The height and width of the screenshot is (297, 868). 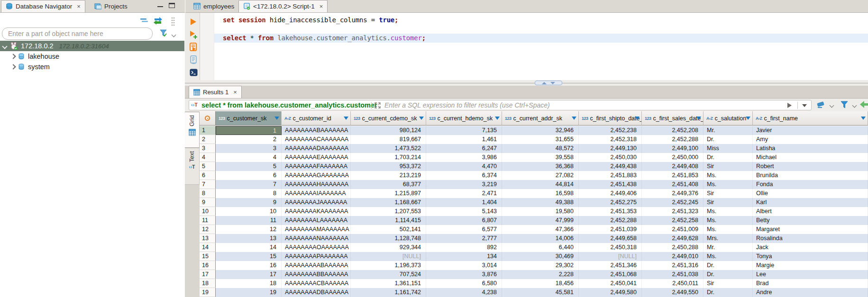 What do you see at coordinates (321, 7) in the screenshot?
I see `close-icon: ×` at bounding box center [321, 7].